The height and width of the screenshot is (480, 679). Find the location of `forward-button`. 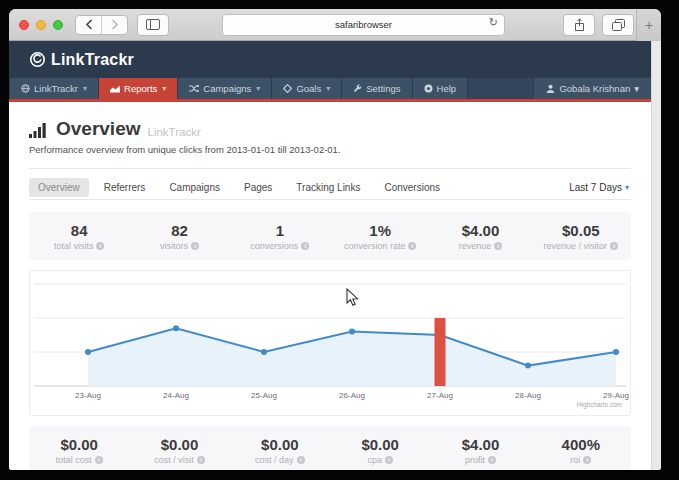

forward-button is located at coordinates (114, 25).